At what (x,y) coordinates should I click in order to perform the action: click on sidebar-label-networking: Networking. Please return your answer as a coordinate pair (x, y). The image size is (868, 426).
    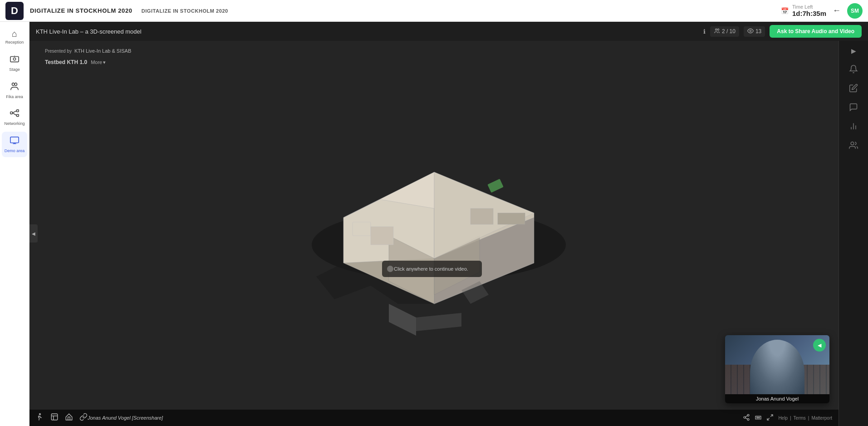
    Looking at the image, I should click on (15, 124).